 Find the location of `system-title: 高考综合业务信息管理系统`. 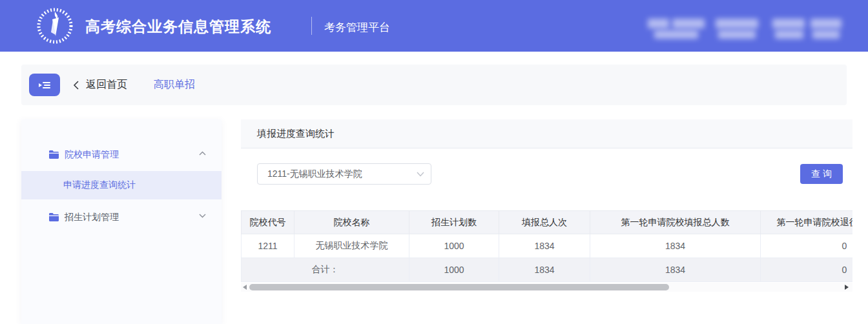

system-title: 高考综合业务信息管理系统 is located at coordinates (178, 27).